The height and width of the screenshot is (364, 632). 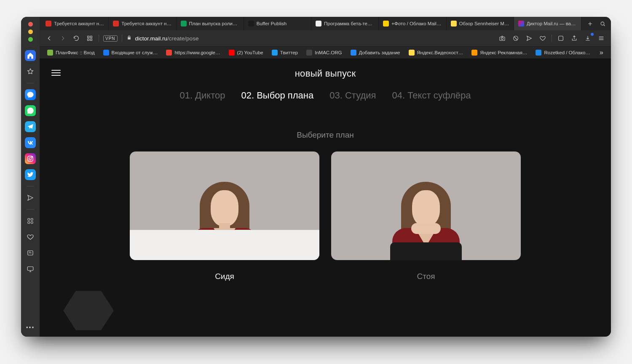 I want to click on send-icon, so click(x=30, y=198).